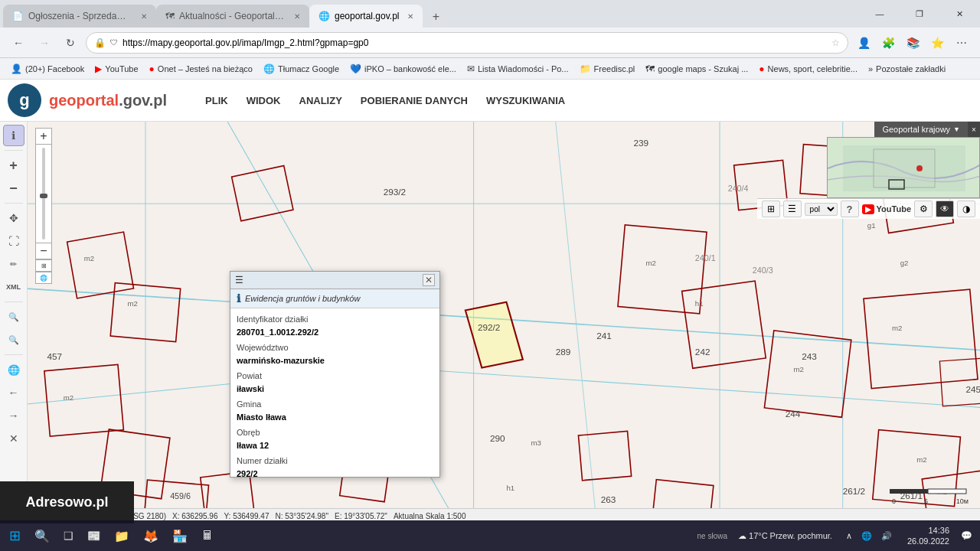 This screenshot has width=980, height=551. Describe the element at coordinates (44, 196) in the screenshot. I see `zoom-handle` at that location.